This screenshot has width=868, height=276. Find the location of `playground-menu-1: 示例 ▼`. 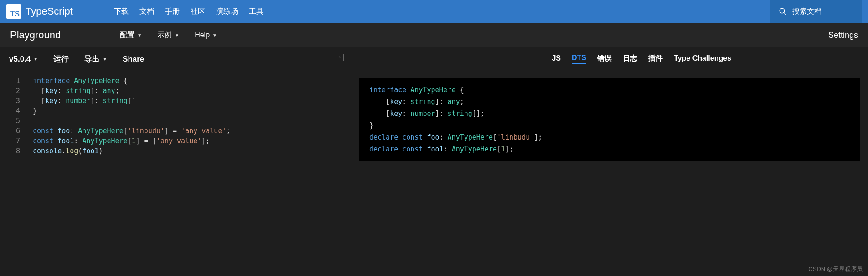

playground-menu-1: 示例 ▼ is located at coordinates (168, 36).